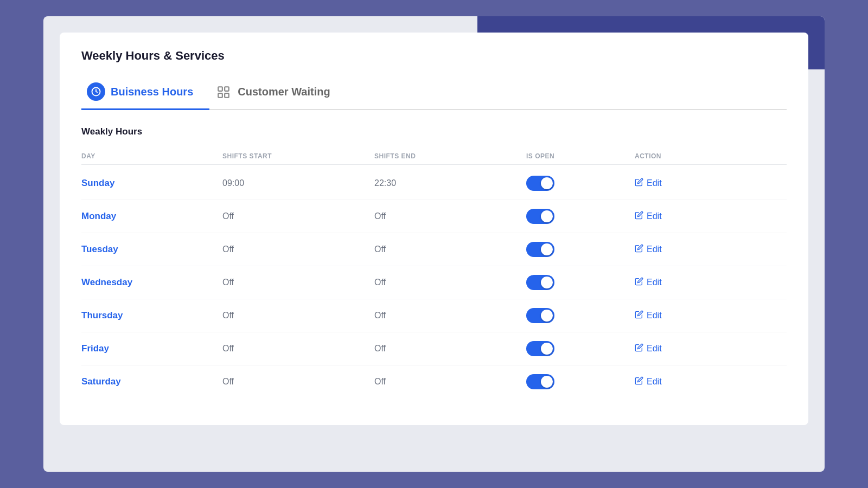 The image size is (868, 488). I want to click on table-header: DAY SHIFTS START SHIFTS END IS OPEN ACTI…, so click(434, 156).